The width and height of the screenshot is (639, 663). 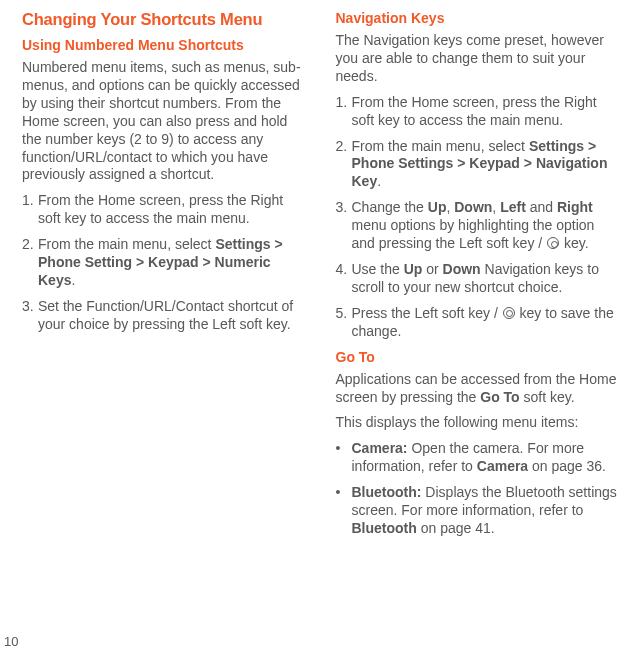 I want to click on list-item: Change the Up, Down, Left and Right menu…, so click(x=477, y=226).